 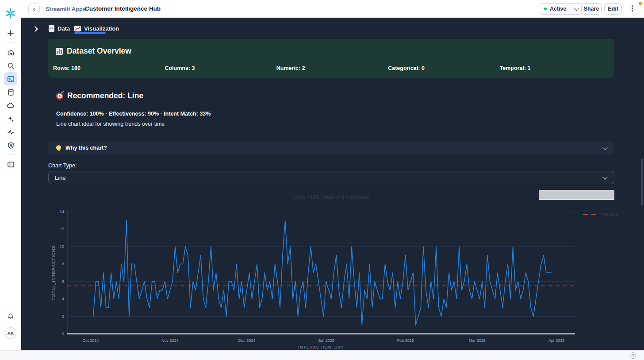 What do you see at coordinates (220, 68) in the screenshot?
I see `stat-columns: Columns: 3` at bounding box center [220, 68].